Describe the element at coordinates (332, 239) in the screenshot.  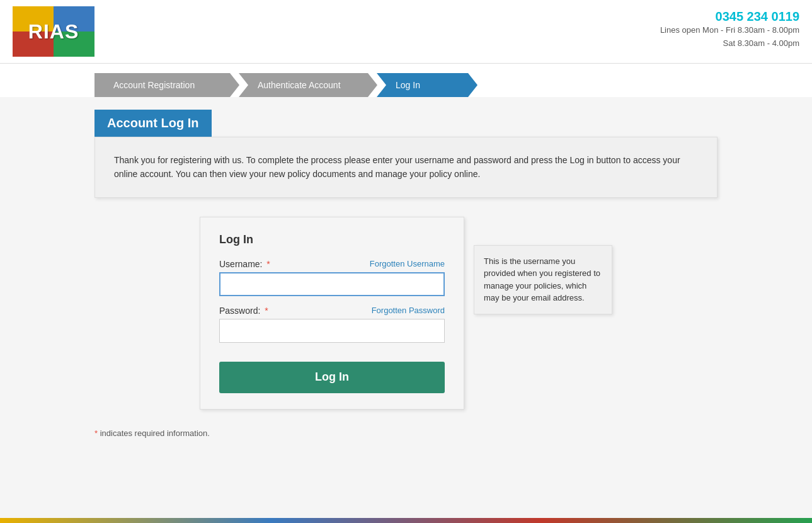
I see `form-title: Log In` at that location.